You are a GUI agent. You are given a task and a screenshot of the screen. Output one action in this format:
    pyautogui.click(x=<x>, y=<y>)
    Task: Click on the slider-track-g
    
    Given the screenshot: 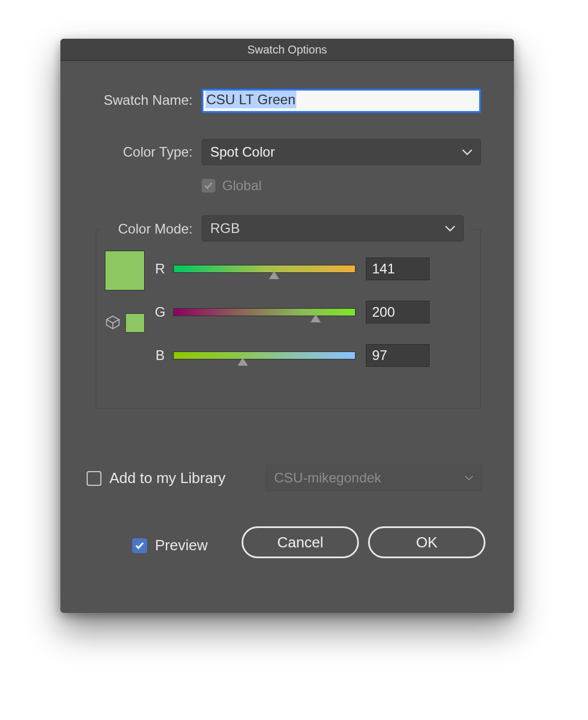 What is the action you would take?
    pyautogui.click(x=264, y=312)
    